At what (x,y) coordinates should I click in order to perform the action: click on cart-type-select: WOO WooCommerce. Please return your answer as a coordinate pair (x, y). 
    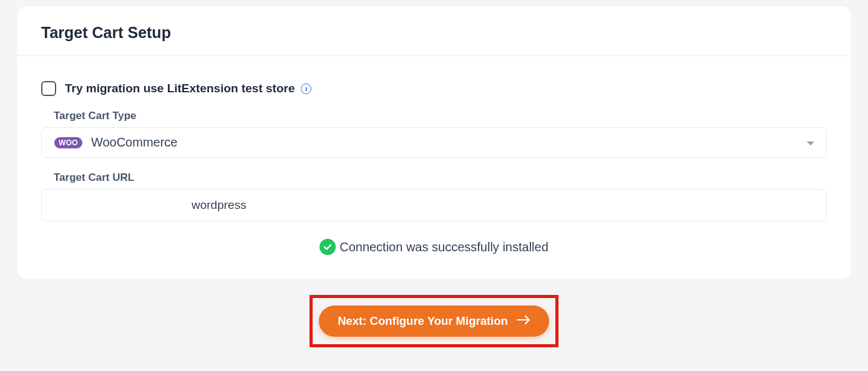
    Looking at the image, I should click on (434, 142).